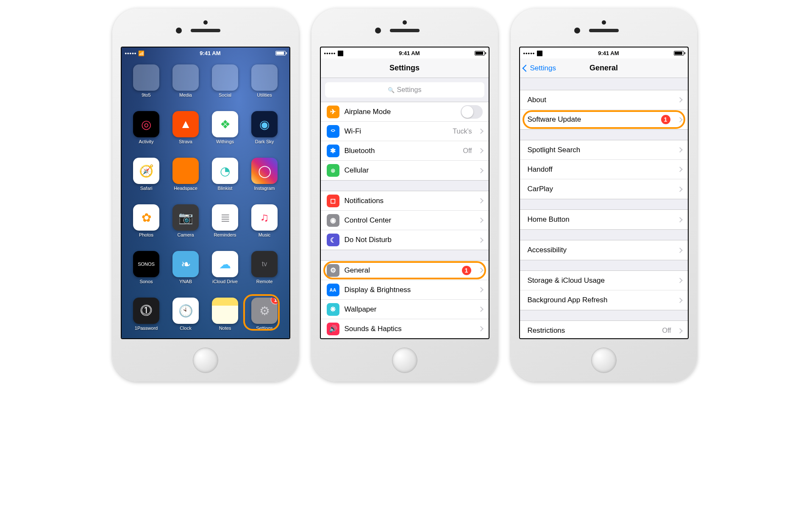 This screenshot has height=532, width=809. I want to click on app-label: Media, so click(186, 95).